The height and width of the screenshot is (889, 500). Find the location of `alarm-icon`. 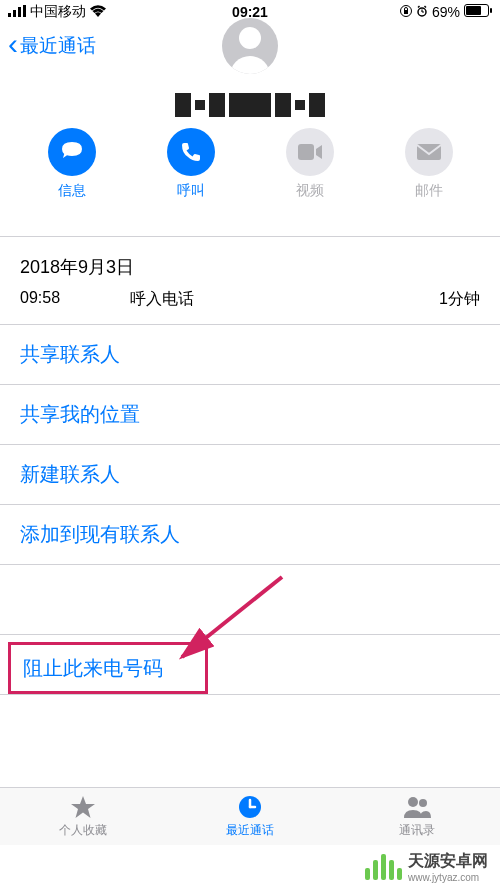

alarm-icon is located at coordinates (422, 12).